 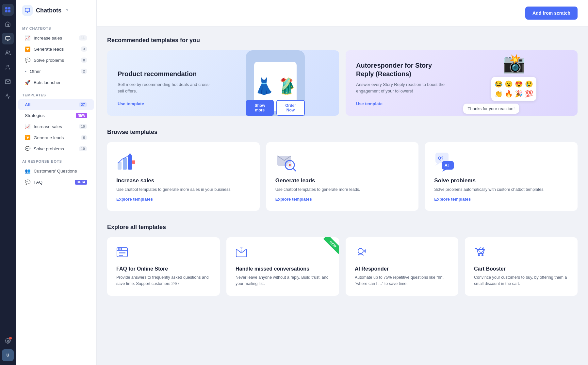 I want to click on explore-ai-responder-card: AI Responder Automate up to 75% repetiti…, so click(x=402, y=267).